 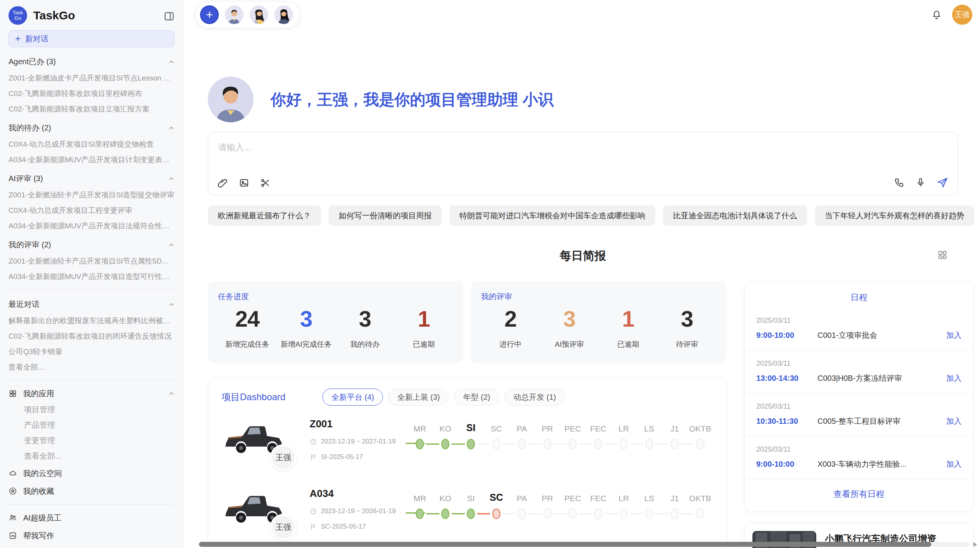 What do you see at coordinates (91, 128) in the screenshot?
I see `section-header-my-todo: 我的待办 (2)` at bounding box center [91, 128].